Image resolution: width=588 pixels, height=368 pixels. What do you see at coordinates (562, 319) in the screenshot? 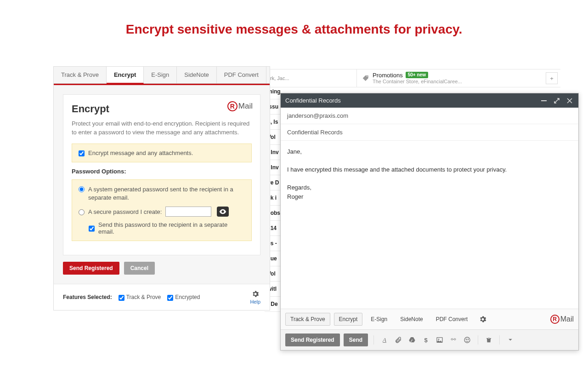
I see `rmail-logo-small: R Mail` at bounding box center [562, 319].